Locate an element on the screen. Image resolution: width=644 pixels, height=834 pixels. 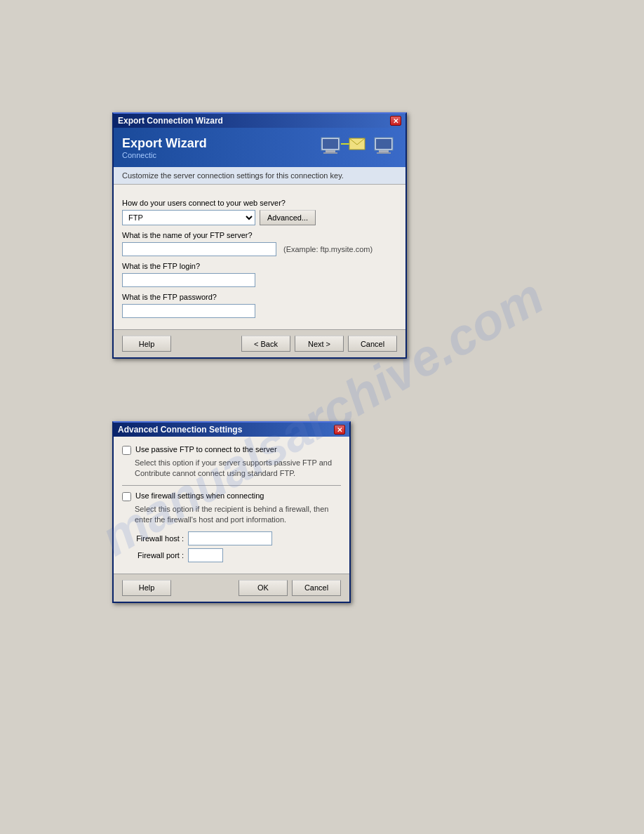
firewall-port-row: Firewall port : is located at coordinates (238, 555).